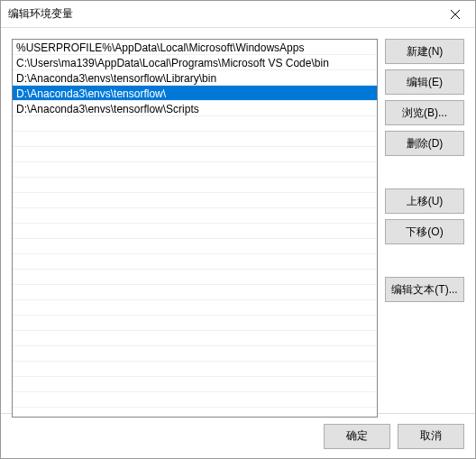  What do you see at coordinates (425, 232) in the screenshot?
I see `move-down-button: 下移(O)` at bounding box center [425, 232].